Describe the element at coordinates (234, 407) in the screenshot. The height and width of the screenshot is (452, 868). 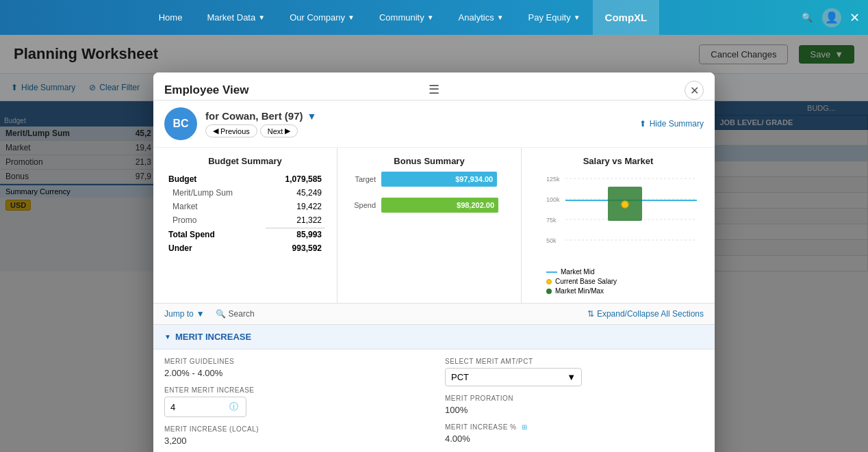
I see `info-icon: ⓘ` at that location.